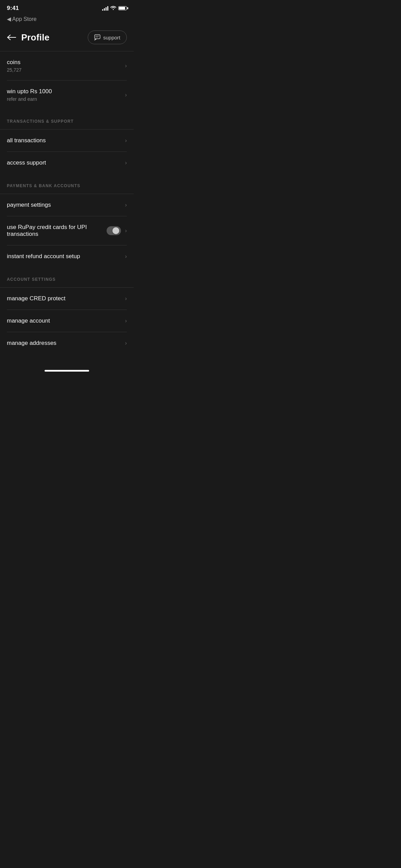 The height and width of the screenshot is (868, 401). I want to click on payment-settings-title: payment settings, so click(29, 205).